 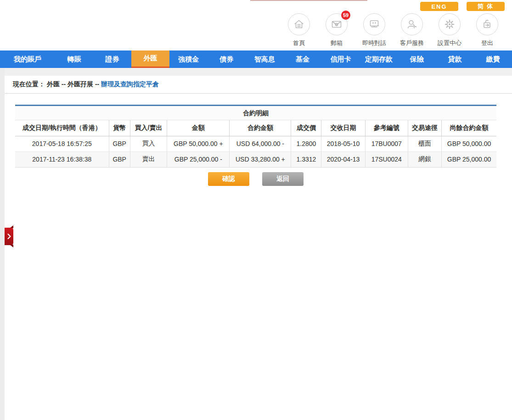 I want to click on table-header-row: 成交日期/執行時間（香港）貨幣買入/賣出金額合約金額成交價交收日期參考編號交易途…, so click(x=256, y=128).